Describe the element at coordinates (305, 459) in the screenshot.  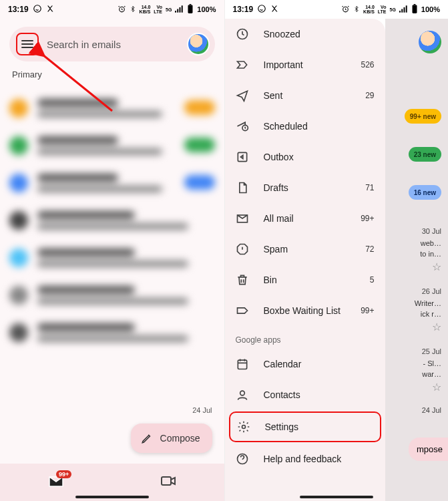
I see `drawer-item-help: Help and feedback` at that location.